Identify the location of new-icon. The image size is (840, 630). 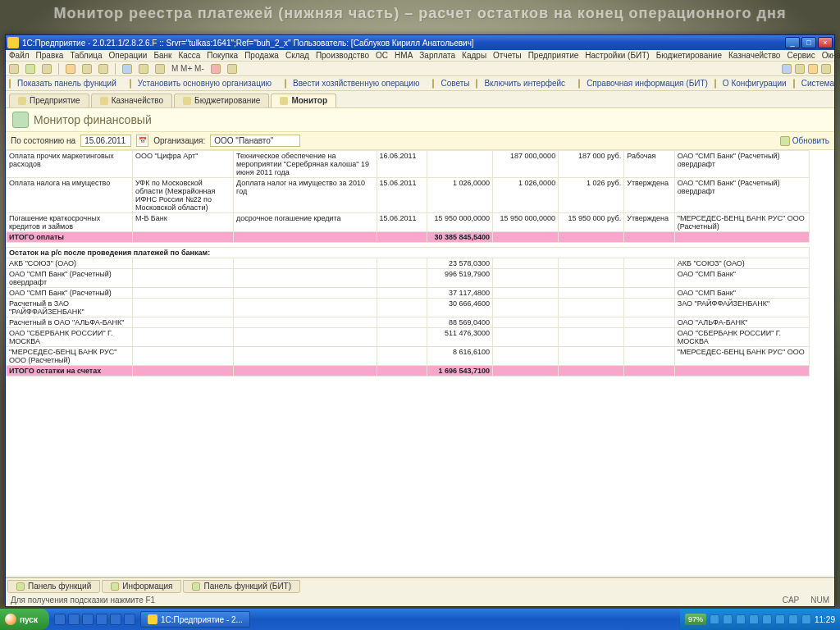
(14, 69).